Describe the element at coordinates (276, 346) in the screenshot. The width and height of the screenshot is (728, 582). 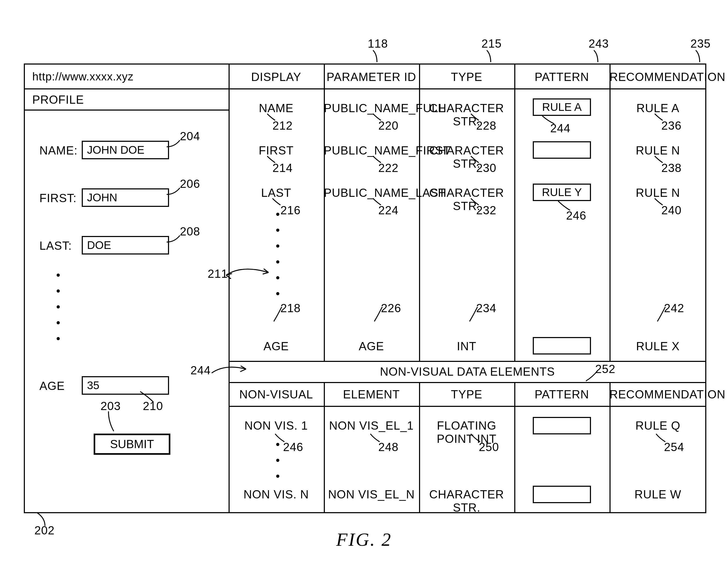
I see `td-display-3: AGE` at that location.